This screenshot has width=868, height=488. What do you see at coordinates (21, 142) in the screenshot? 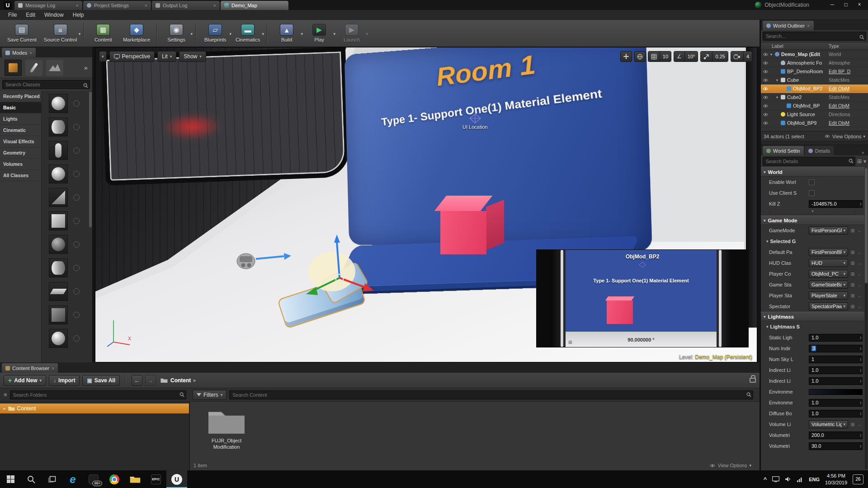
I see `category-visual-effects: Visual Effects` at bounding box center [21, 142].